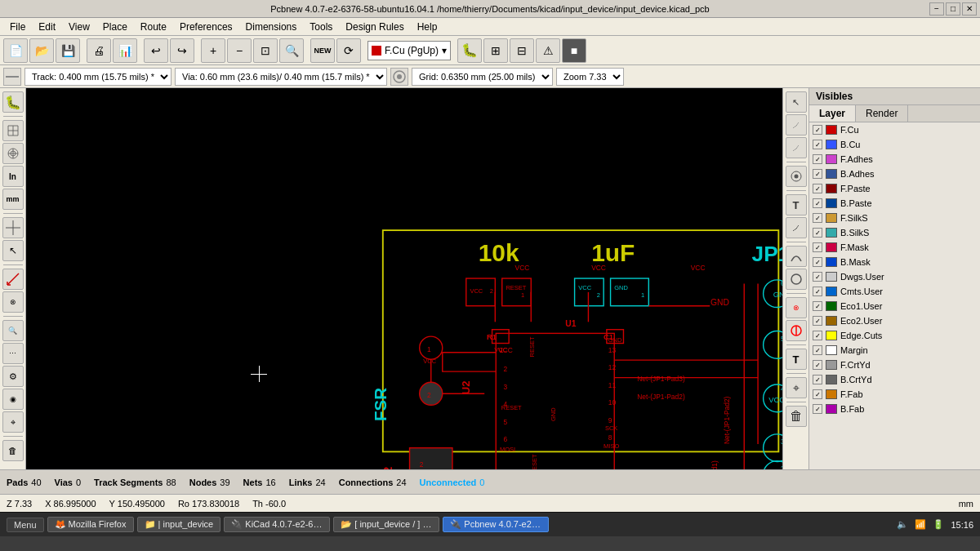 The height and width of the screenshot is (551, 980). Describe the element at coordinates (895, 291) in the screenshot. I see `layer-row: ✓Cmts.User` at that location.